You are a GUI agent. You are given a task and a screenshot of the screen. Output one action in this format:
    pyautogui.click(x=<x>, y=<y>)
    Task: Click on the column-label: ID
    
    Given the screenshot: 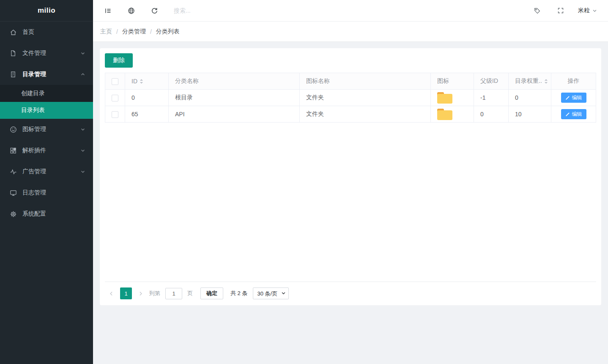 What is the action you would take?
    pyautogui.click(x=134, y=81)
    